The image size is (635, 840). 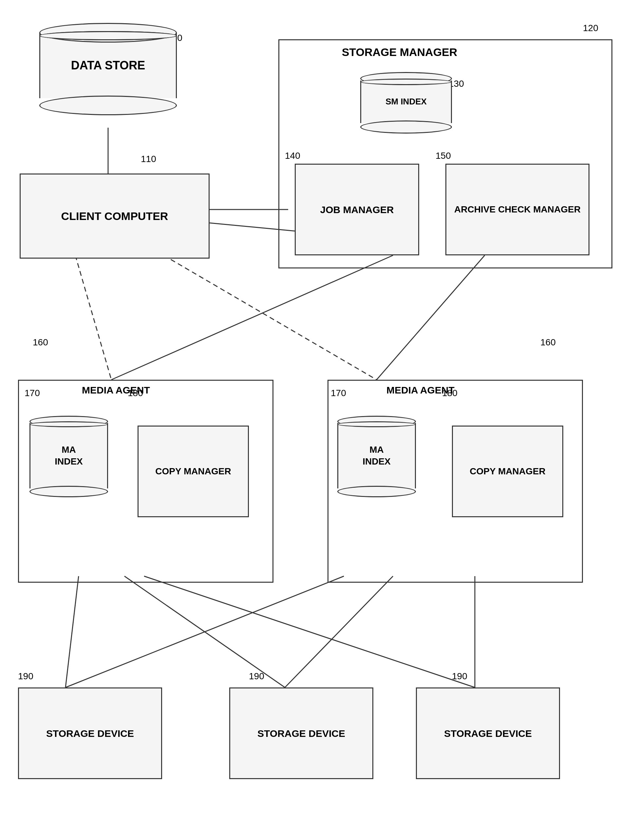 What do you see at coordinates (450, 393) in the screenshot?
I see `ref-180-right: 180` at bounding box center [450, 393].